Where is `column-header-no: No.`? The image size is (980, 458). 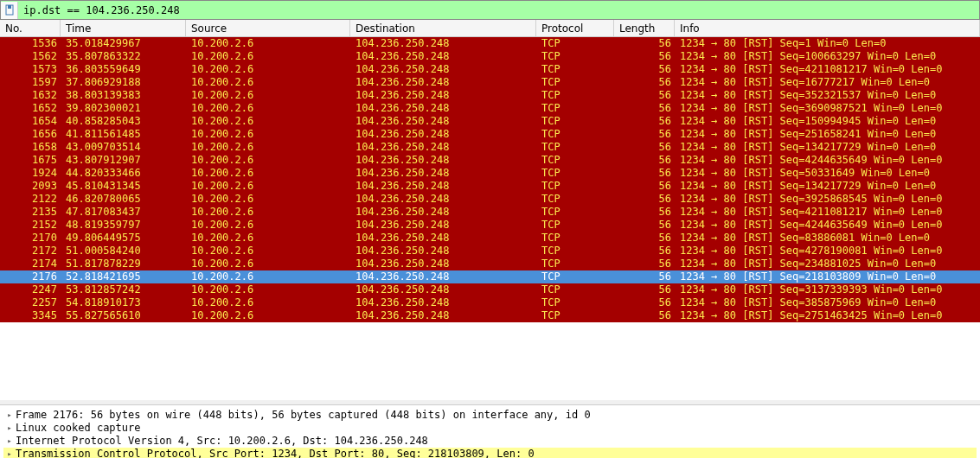 column-header-no: No. is located at coordinates (30, 28).